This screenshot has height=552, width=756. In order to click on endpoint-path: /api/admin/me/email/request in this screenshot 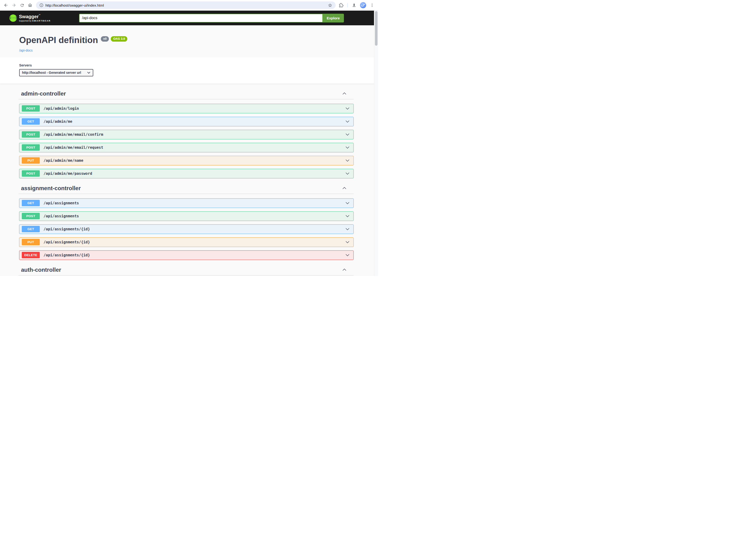, I will do `click(74, 148)`.